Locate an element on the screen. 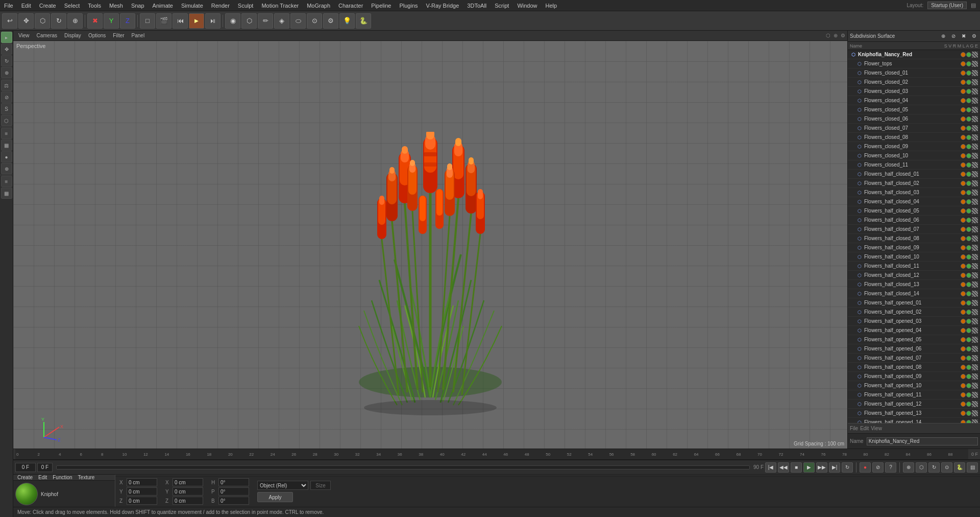 The image size is (980, 517). list-item: ⬡Flowers_half_opened_02 is located at coordinates (914, 312).